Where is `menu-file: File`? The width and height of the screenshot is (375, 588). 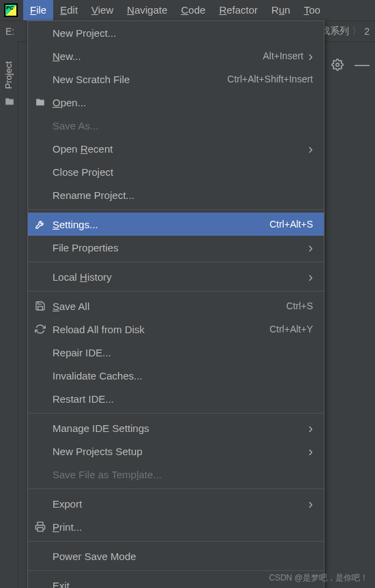
menu-file: File is located at coordinates (38, 10).